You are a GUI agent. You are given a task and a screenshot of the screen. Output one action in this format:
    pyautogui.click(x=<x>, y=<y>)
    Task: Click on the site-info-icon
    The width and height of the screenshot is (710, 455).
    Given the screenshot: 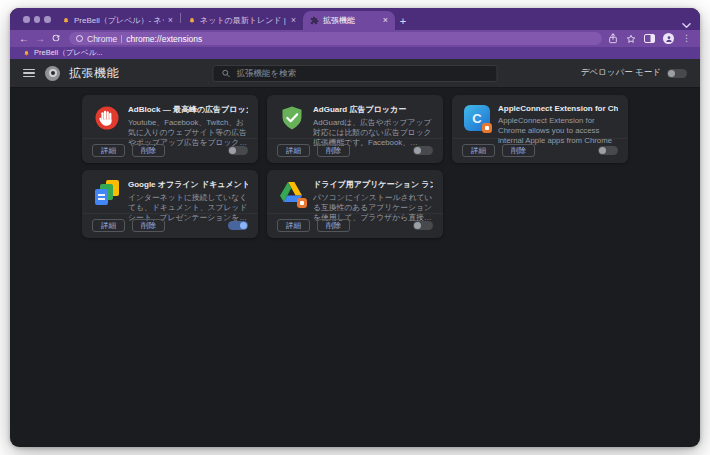 What is the action you would take?
    pyautogui.click(x=80, y=38)
    